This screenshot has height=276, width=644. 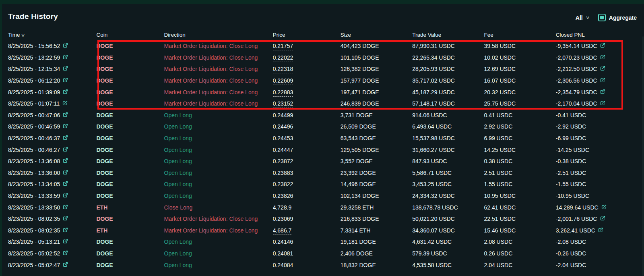 I want to click on price-value: 0.23826, so click(x=283, y=196).